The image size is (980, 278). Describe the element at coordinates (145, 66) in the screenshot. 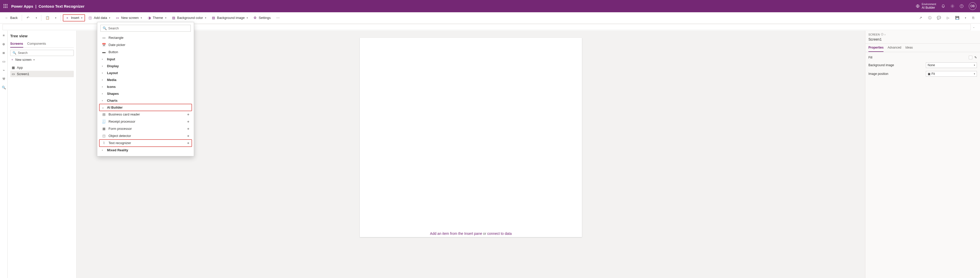

I see `insert-cat-display: ›Display` at that location.